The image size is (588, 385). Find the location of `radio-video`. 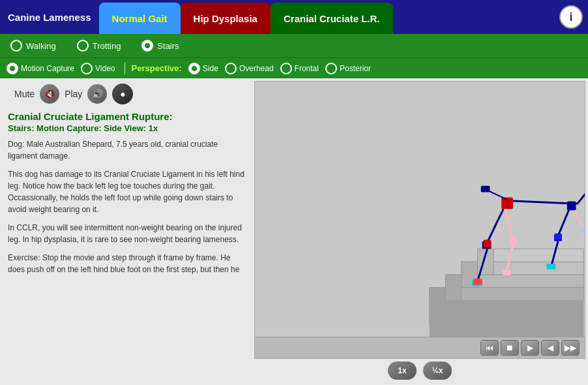

radio-video is located at coordinates (87, 69).